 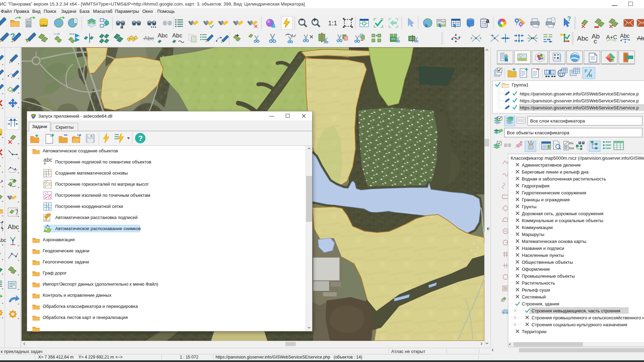 What do you see at coordinates (562, 221) in the screenshot?
I see `svg-text:Коммунальные и социальные объе: Коммунальные и социальные объекты` at bounding box center [562, 221].